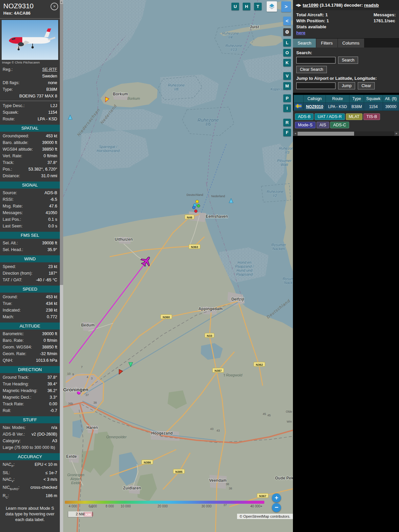 This screenshot has height=532, width=399. I want to click on map-button-k: K, so click(287, 63).